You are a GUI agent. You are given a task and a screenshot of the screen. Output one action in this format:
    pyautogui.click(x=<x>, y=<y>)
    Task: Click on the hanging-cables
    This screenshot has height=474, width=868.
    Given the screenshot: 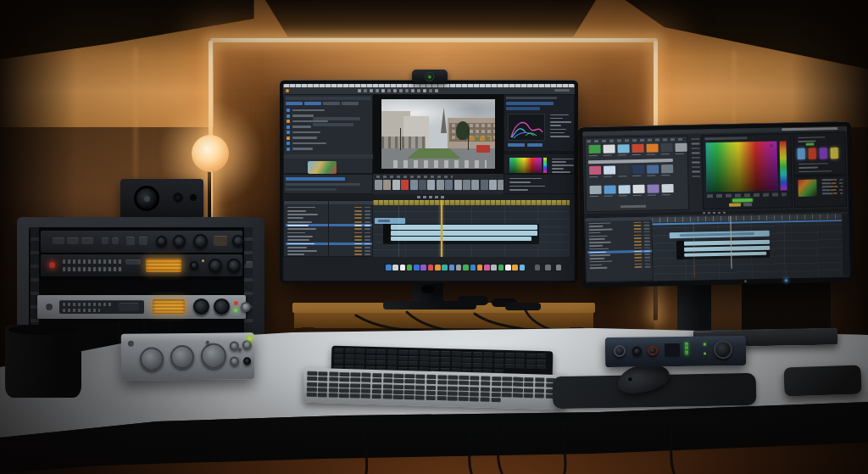 What is the action you would take?
    pyautogui.click(x=542, y=444)
    